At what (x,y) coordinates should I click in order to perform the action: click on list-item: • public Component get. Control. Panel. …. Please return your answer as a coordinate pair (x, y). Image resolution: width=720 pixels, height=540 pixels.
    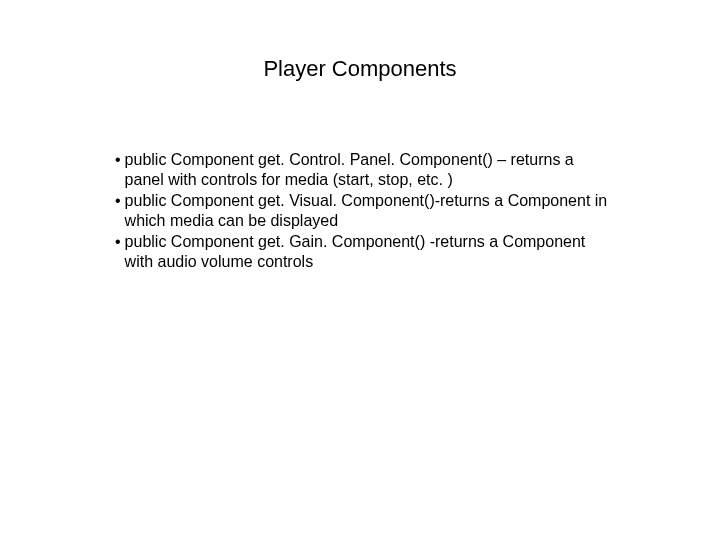
    Looking at the image, I should click on (365, 170).